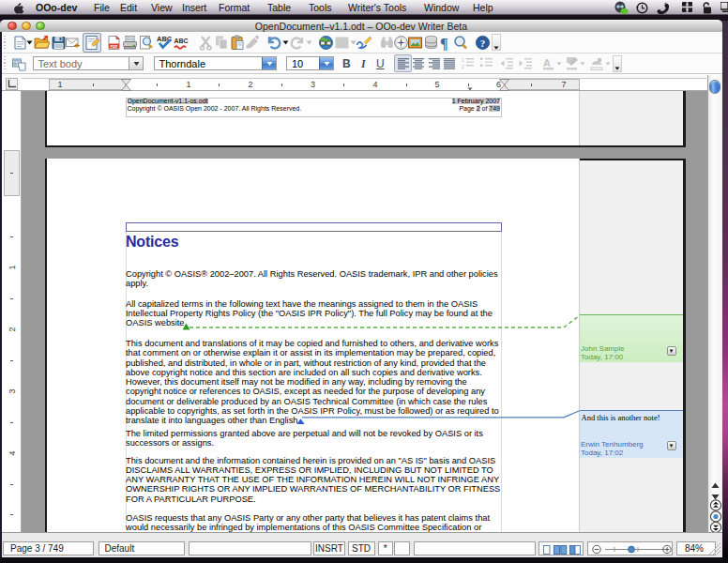 This screenshot has width=728, height=563. What do you see at coordinates (463, 67) in the screenshot?
I see `svg-text: 2` at bounding box center [463, 67].